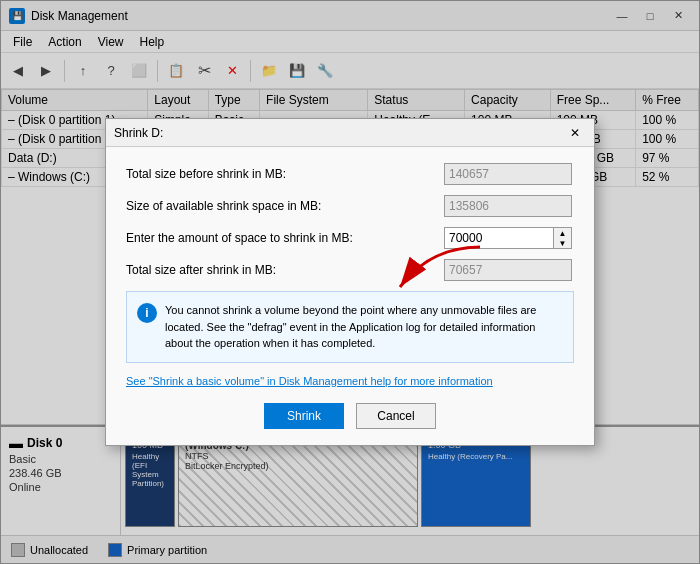 The width and height of the screenshot is (700, 564). Describe the element at coordinates (562, 233) in the screenshot. I see `spin-up-button: ▲` at that location.